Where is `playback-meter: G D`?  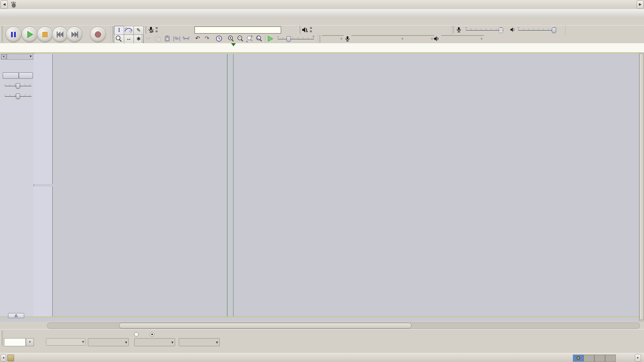 playback-meter: G D is located at coordinates (375, 30).